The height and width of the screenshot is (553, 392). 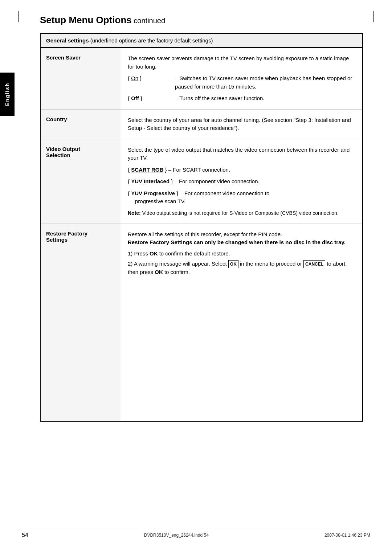 I want to click on restore-step-2: 2) A warning message will appear. Select…, so click(x=241, y=268).